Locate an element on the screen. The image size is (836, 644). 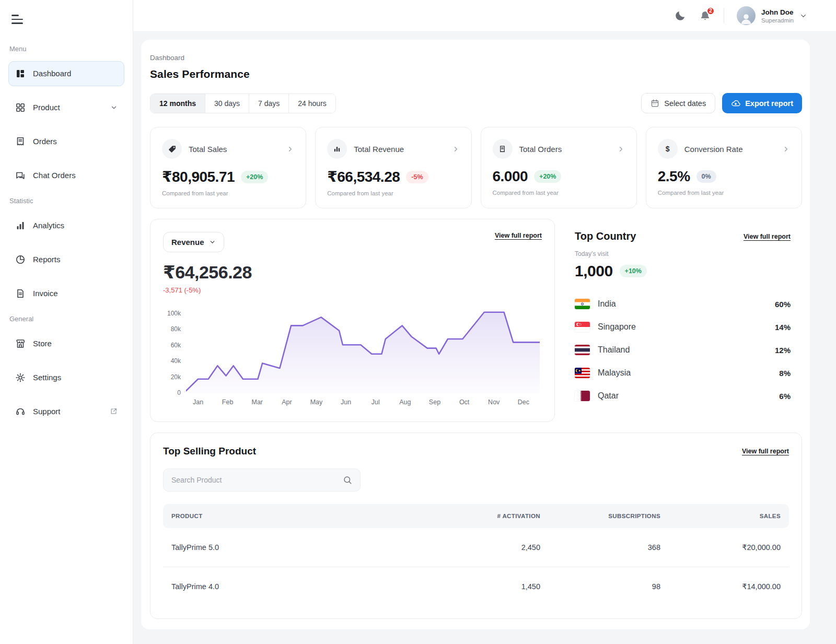
bar-chart-icon is located at coordinates (337, 149).